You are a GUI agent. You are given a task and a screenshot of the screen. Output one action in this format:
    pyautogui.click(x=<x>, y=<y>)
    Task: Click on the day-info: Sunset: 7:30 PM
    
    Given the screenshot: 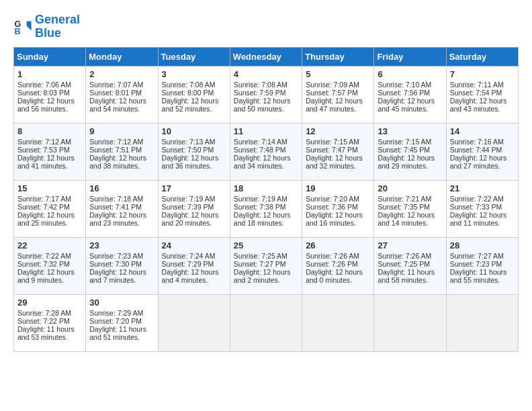 What is the action you would take?
    pyautogui.click(x=122, y=264)
    